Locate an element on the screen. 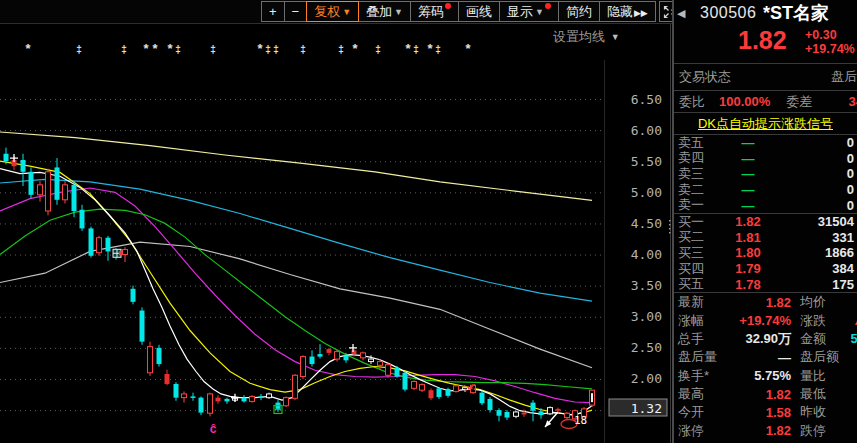 This screenshot has height=443, width=857. toolbar-button-draw-line: 画线 is located at coordinates (479, 12).